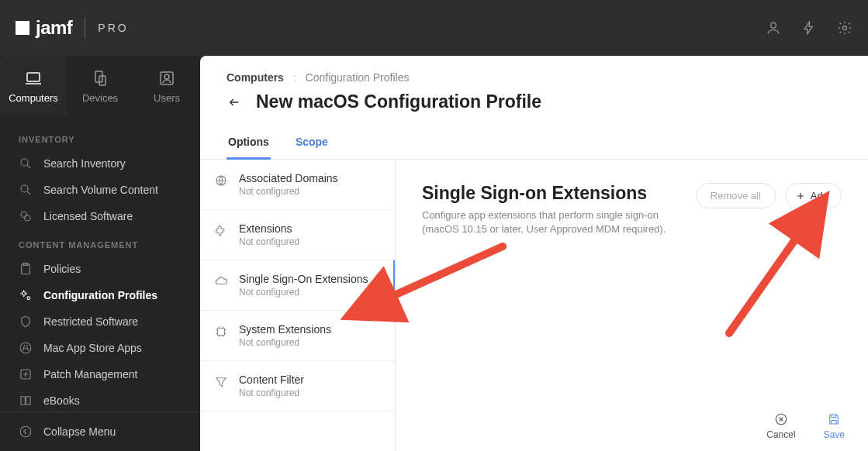 The height and width of the screenshot is (451, 868). I want to click on plus-icon, so click(801, 196).